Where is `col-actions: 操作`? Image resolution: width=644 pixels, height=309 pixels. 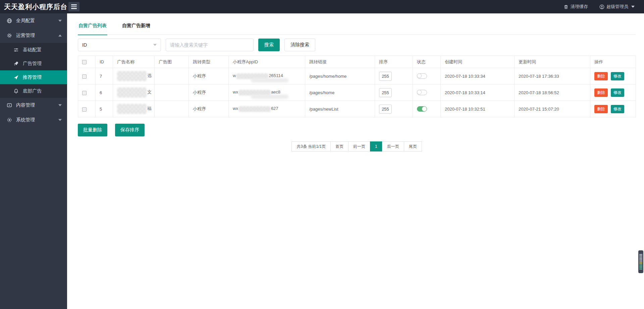 col-actions: 操作 is located at coordinates (613, 62).